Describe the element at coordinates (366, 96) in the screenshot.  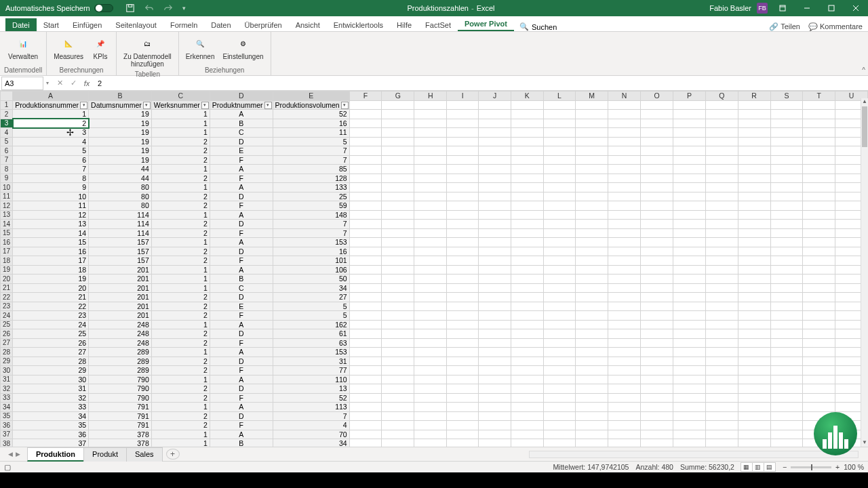
I see `col-header: F` at that location.